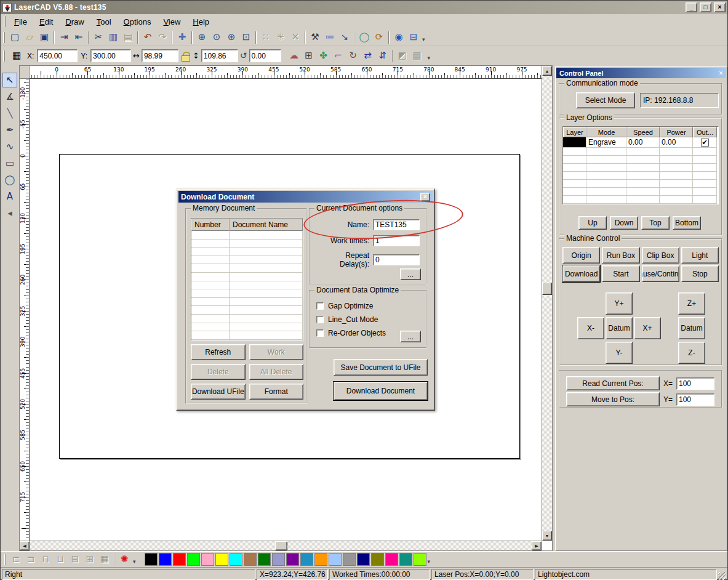  Describe the element at coordinates (294, 55) in the screenshot. I see `weld-icon: ☁` at that location.